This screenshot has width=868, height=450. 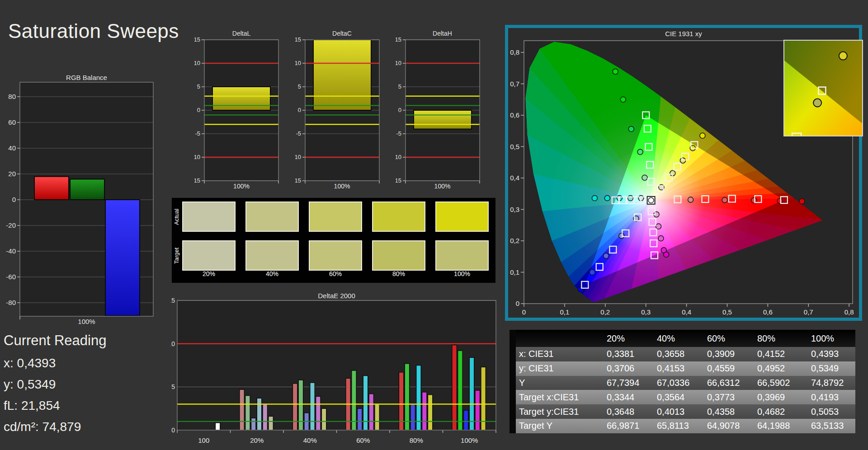 I want to click on swatch-target-60%, so click(x=335, y=256).